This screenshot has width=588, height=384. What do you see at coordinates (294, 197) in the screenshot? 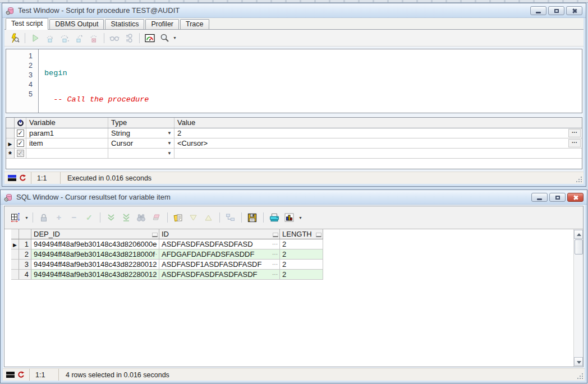
I see `sql-window-titlebar: SQL Window - Cursor resultset for variab…` at bounding box center [294, 197].